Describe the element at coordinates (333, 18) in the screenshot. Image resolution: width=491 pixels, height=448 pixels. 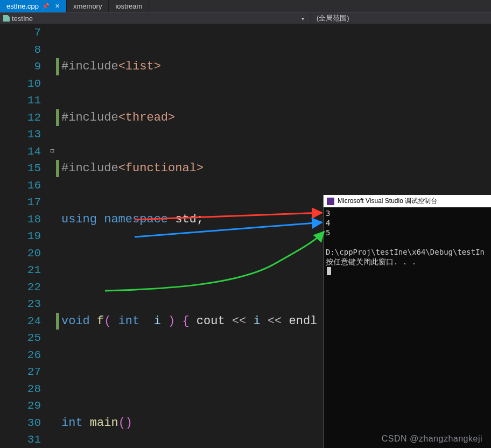
I see `scope-global-dropdown: (全局范围)` at that location.